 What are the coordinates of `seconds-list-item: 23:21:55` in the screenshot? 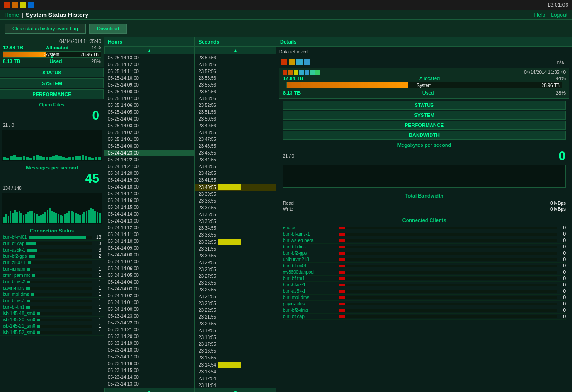 It's located at (236, 317).